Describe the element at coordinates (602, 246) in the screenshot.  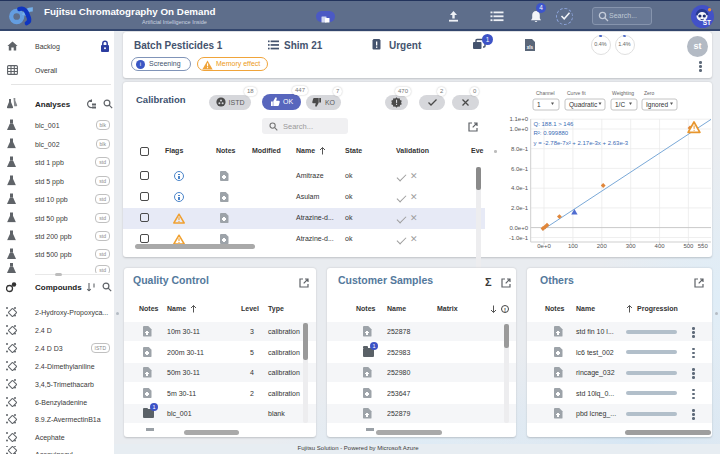
I see `svg-text: 200` at that location.